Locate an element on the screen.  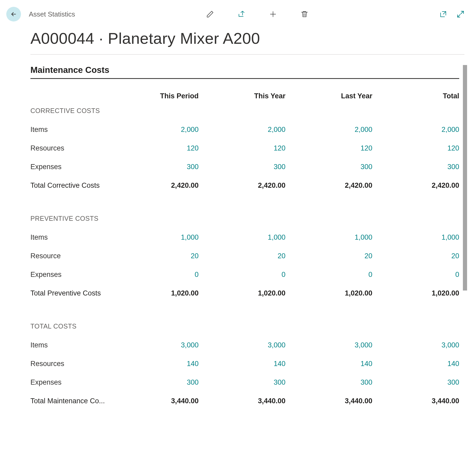
expand-icon is located at coordinates (461, 14).